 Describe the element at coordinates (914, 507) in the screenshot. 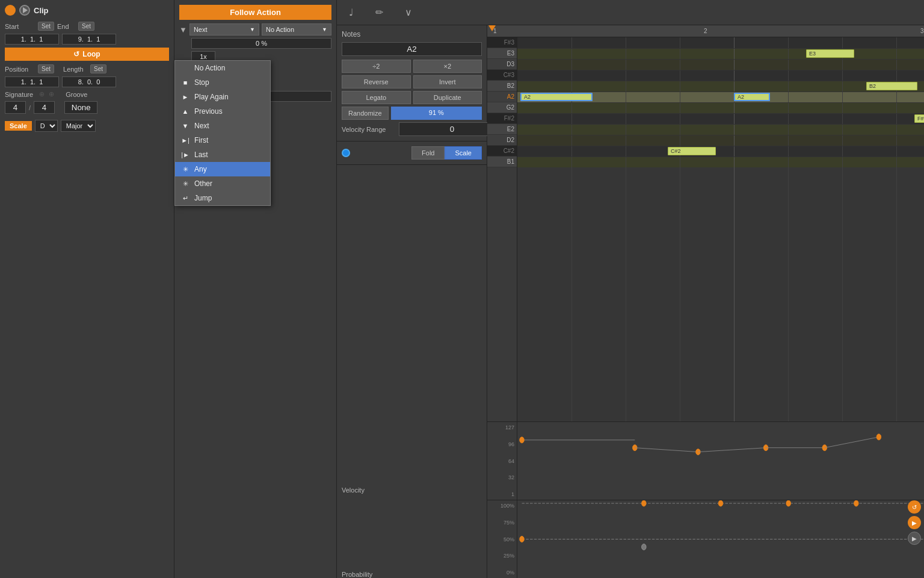

I see `loop-transport-icon: ↺` at that location.